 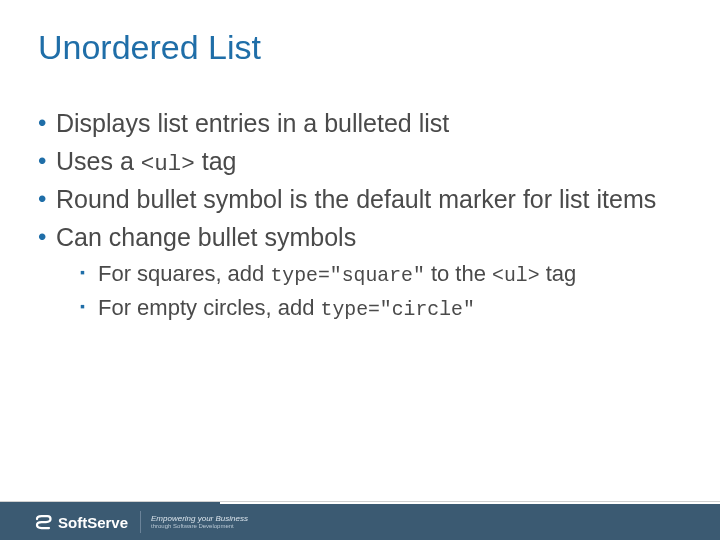 What do you see at coordinates (98, 161) in the screenshot?
I see `list-item-text: Uses a` at bounding box center [98, 161].